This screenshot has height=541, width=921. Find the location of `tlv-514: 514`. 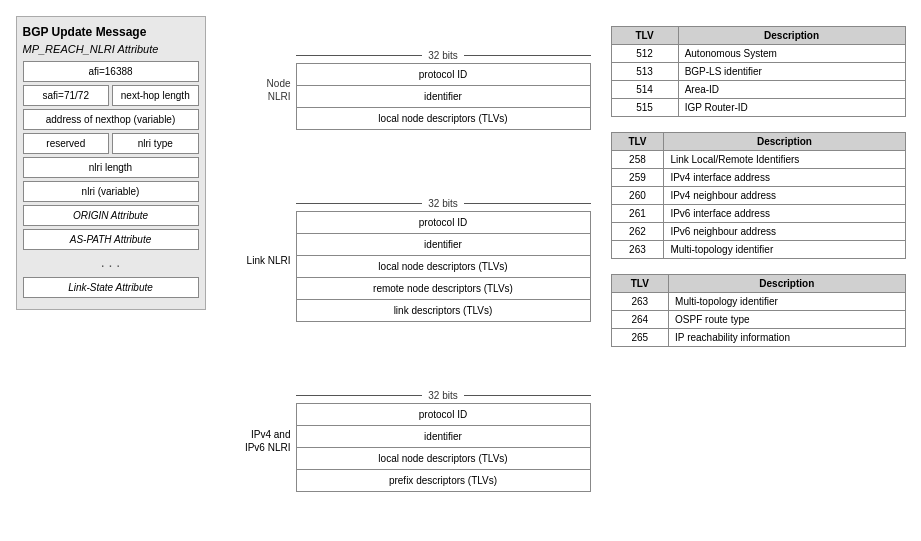

tlv-514: 514 is located at coordinates (644, 89).